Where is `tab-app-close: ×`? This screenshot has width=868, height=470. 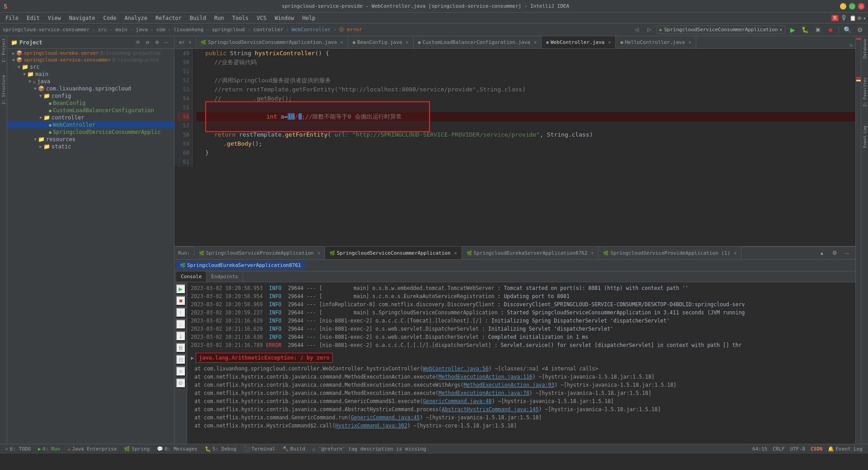
tab-app-close: × is located at coordinates (342, 43).